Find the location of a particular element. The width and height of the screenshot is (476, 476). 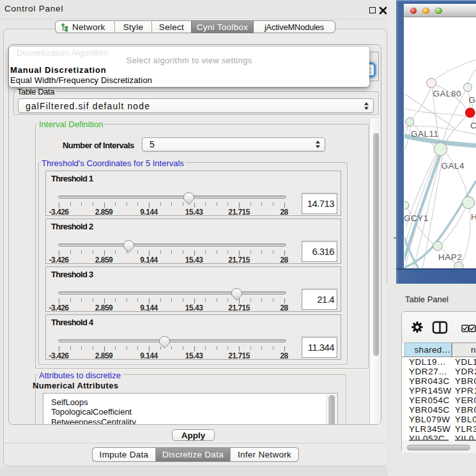

svg-text: C is located at coordinates (473, 125).